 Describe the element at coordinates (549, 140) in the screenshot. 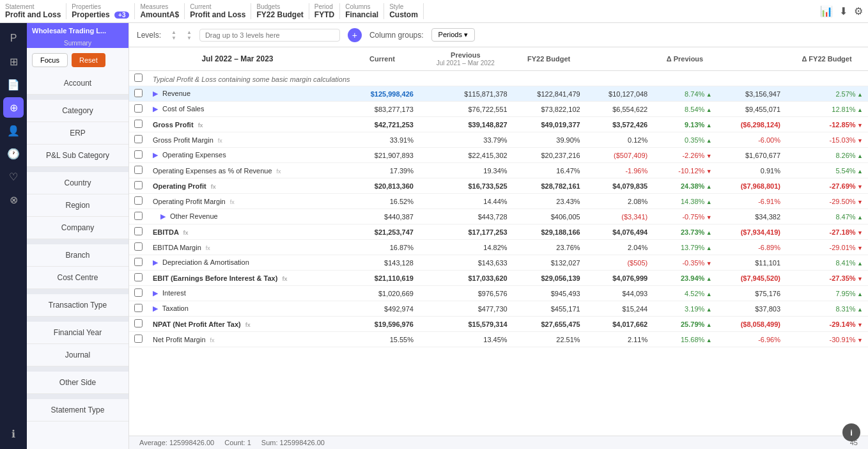

I see `row-fy22: 39.90%` at that location.